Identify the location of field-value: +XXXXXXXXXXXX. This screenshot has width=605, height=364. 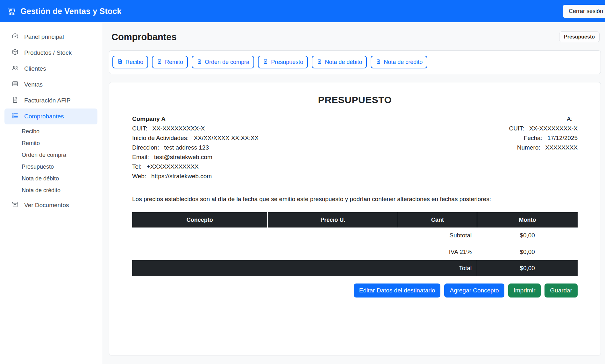
(173, 167).